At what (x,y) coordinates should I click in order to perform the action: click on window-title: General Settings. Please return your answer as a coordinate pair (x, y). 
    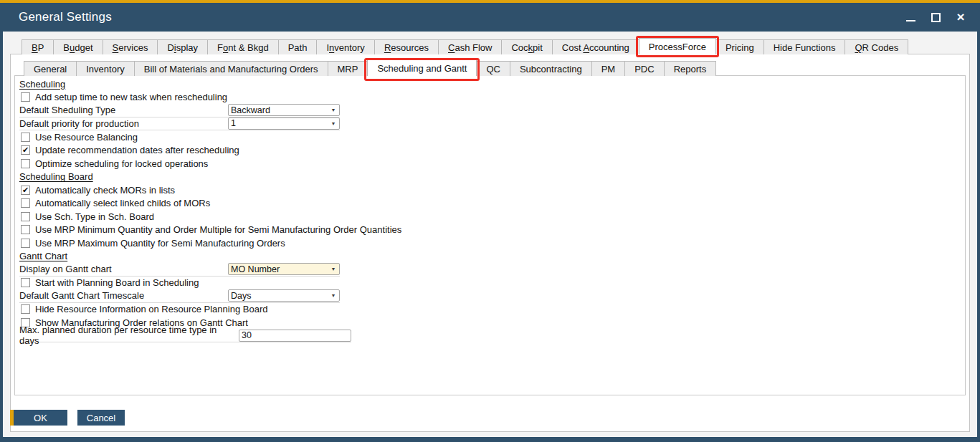
    Looking at the image, I should click on (65, 17).